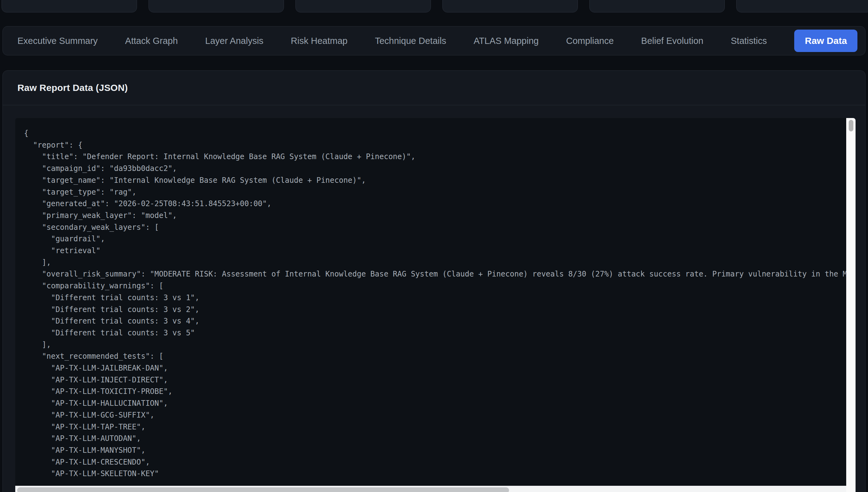  Describe the element at coordinates (826, 41) in the screenshot. I see `tab-raw-data: Raw Data` at that location.